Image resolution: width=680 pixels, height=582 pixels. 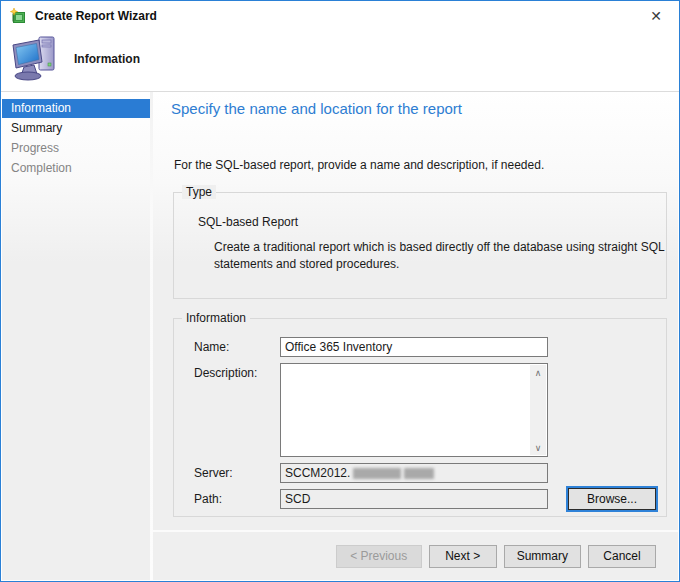 I want to click on report-type-description: Create a traditional report which is bas…, so click(x=440, y=256).